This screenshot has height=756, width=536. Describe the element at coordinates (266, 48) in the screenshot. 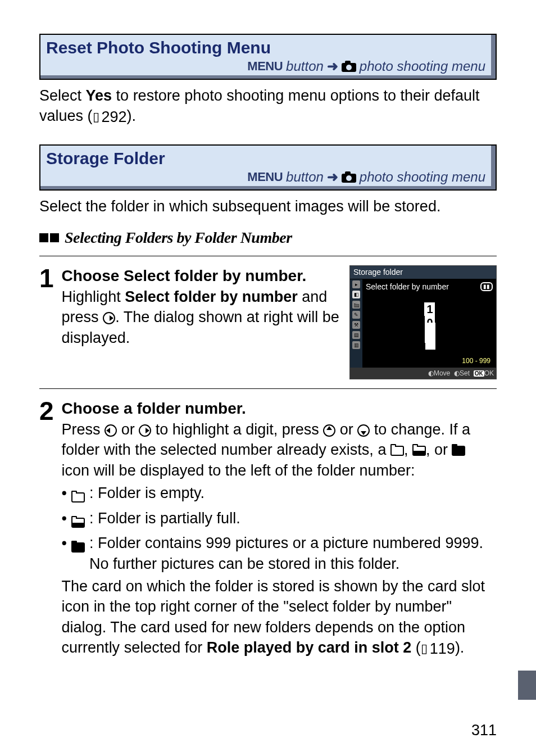

I see `section-title-reset: Reset Photo Shooting Menu` at that location.